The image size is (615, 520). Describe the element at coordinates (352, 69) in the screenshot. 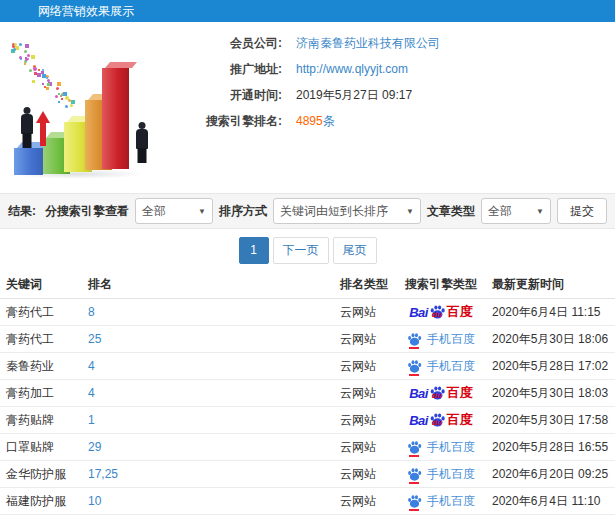

I see `promo-url-link: http://www.qlyyjt.com` at that location.